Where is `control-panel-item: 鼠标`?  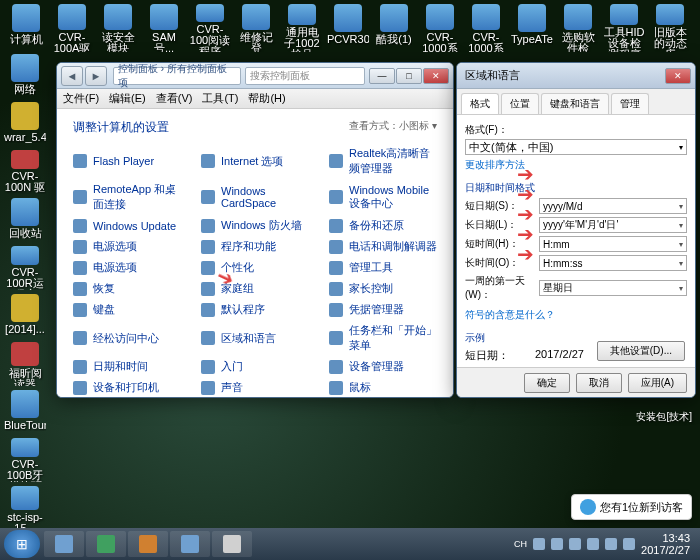
control-panel-item: 鼠标 is located at coordinates (383, 388).